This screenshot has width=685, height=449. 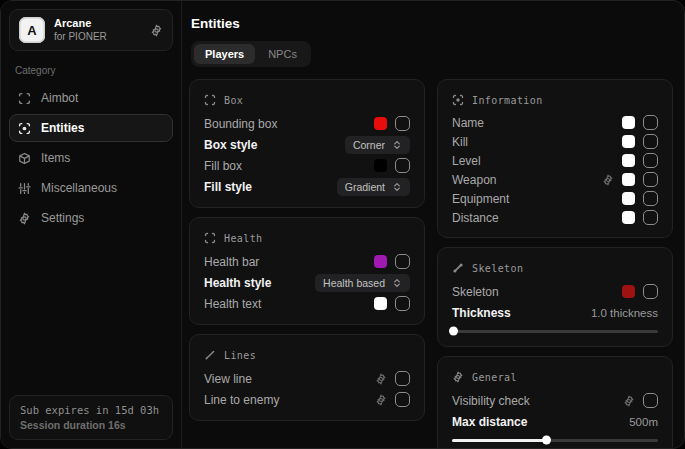 What do you see at coordinates (402, 304) in the screenshot?
I see `health-text-checkbox` at bounding box center [402, 304].